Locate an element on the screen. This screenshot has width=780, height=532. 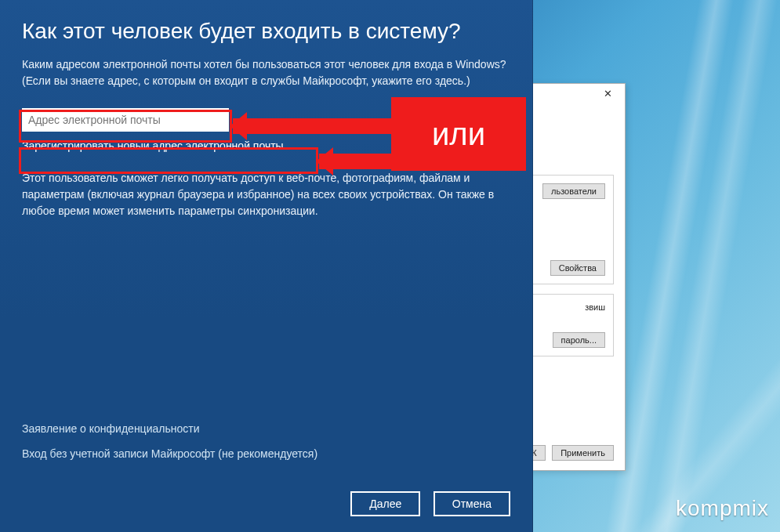
apply-button: Применить is located at coordinates (583, 453).